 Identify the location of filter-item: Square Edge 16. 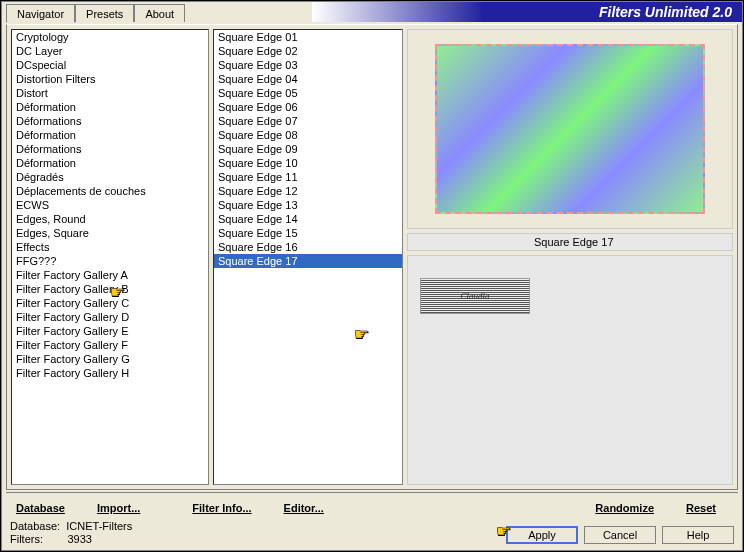
(308, 247).